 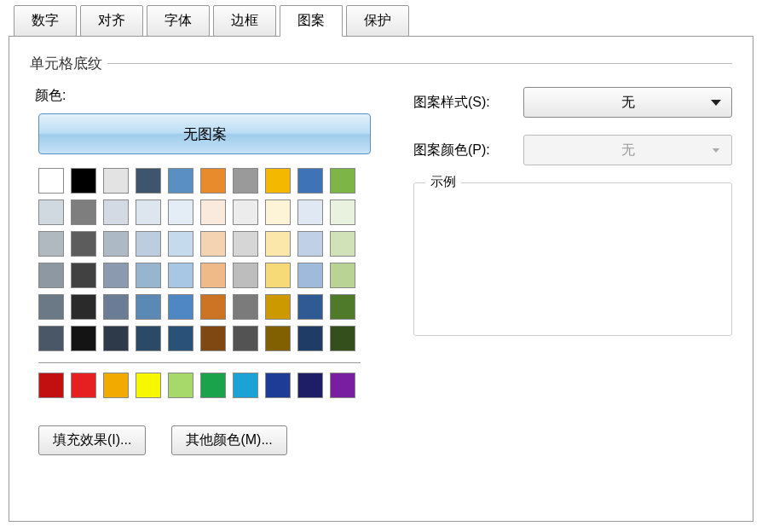 What do you see at coordinates (199, 363) in the screenshot?
I see `color-divider` at bounding box center [199, 363].